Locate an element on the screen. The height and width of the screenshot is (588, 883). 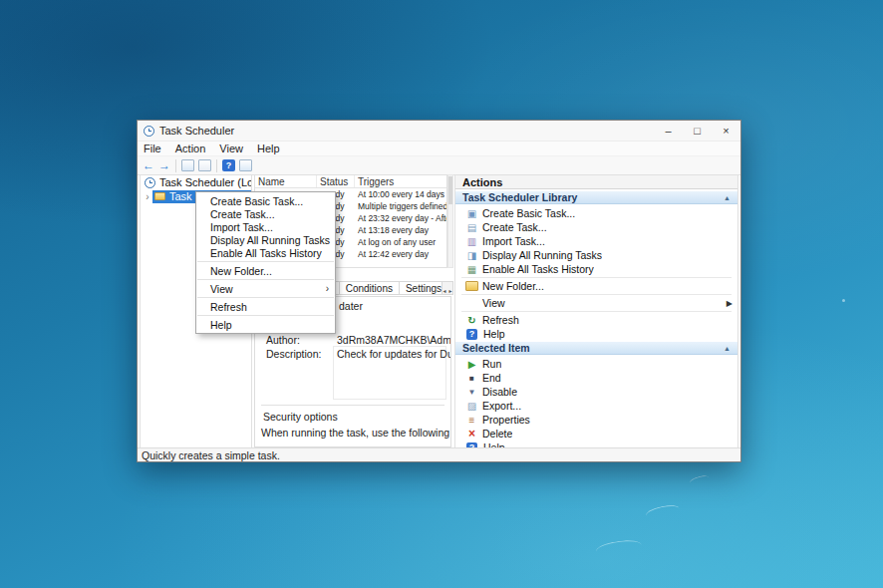
menu-item-label: Refresh is located at coordinates (229, 307).